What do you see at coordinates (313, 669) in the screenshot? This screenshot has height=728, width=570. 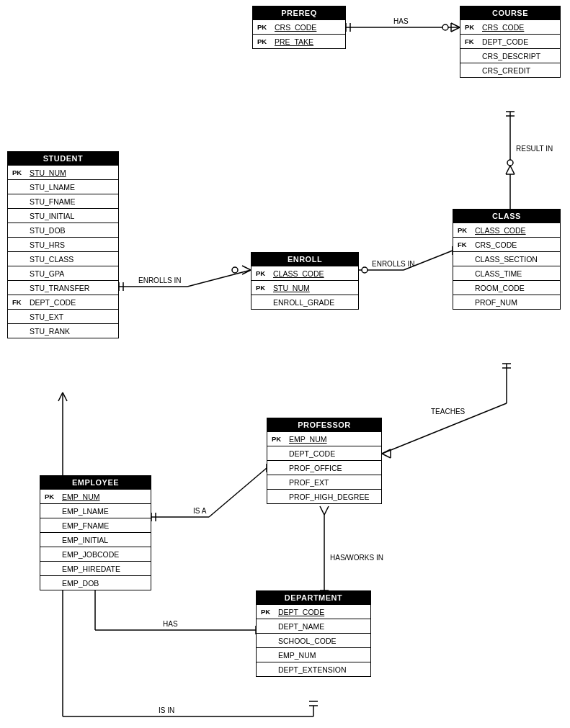 I see `department-row-dept-extension: DEPT_EXTENSION` at bounding box center [313, 669].